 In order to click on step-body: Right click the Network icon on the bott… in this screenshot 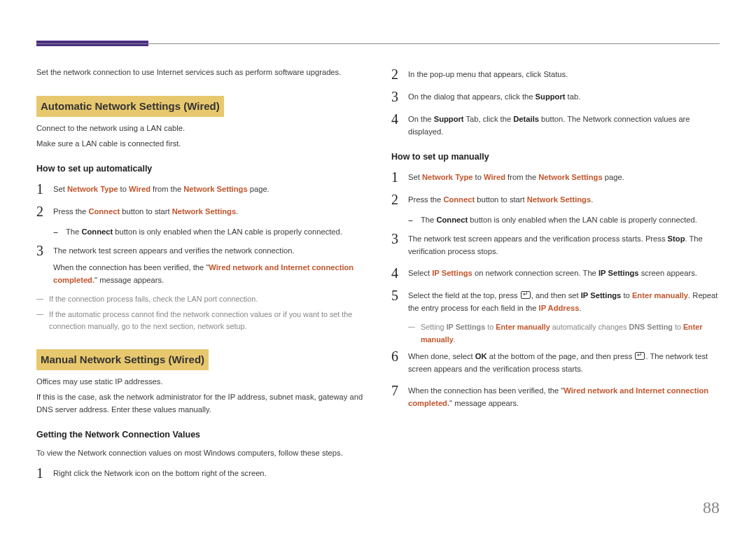, I will do `click(209, 473)`.